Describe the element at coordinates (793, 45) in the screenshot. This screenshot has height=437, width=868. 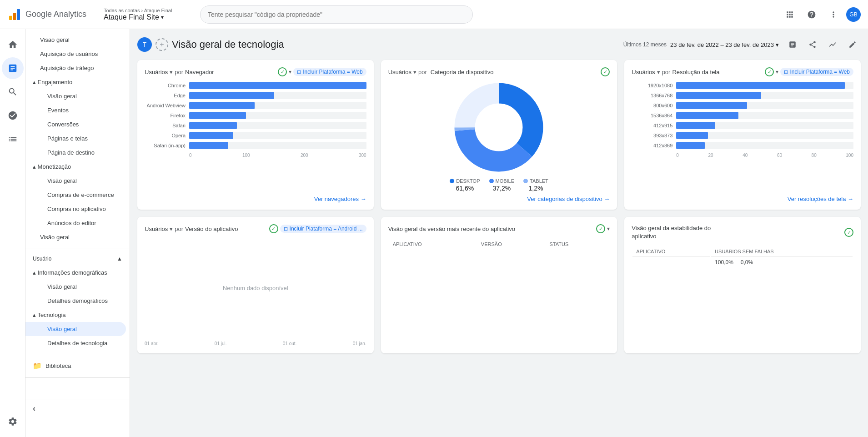
I see `report-icon` at that location.